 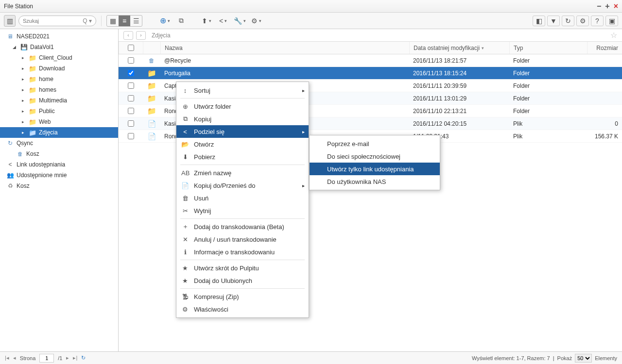 What do you see at coordinates (87, 21) in the screenshot?
I see `search-icon: Q ▾` at bounding box center [87, 21].